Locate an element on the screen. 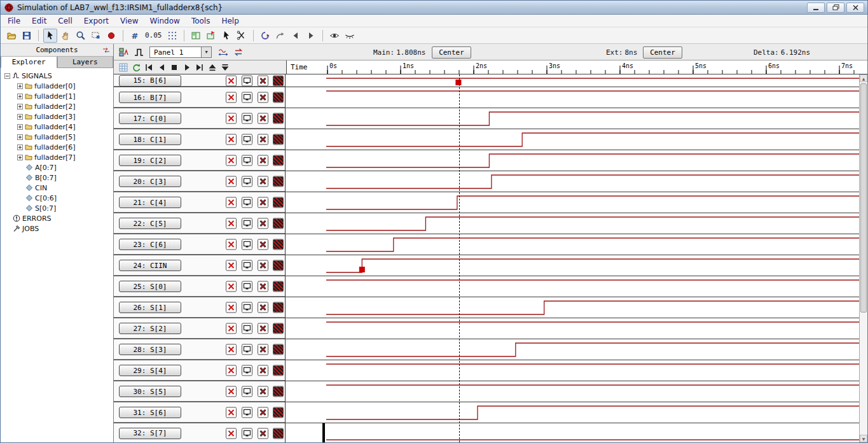 The height and width of the screenshot is (443, 868). tree-item-fulladder-7-: fulladder[7] is located at coordinates (57, 157).